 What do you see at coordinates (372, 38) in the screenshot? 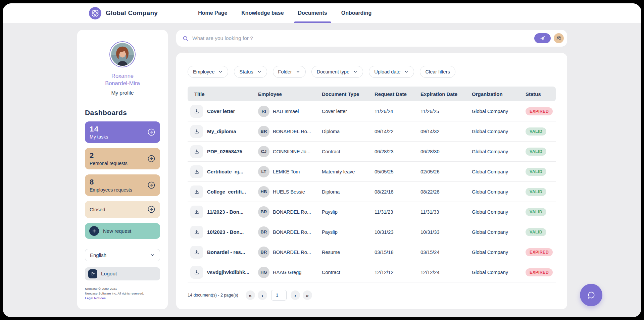
I see `search-bar` at bounding box center [372, 38].